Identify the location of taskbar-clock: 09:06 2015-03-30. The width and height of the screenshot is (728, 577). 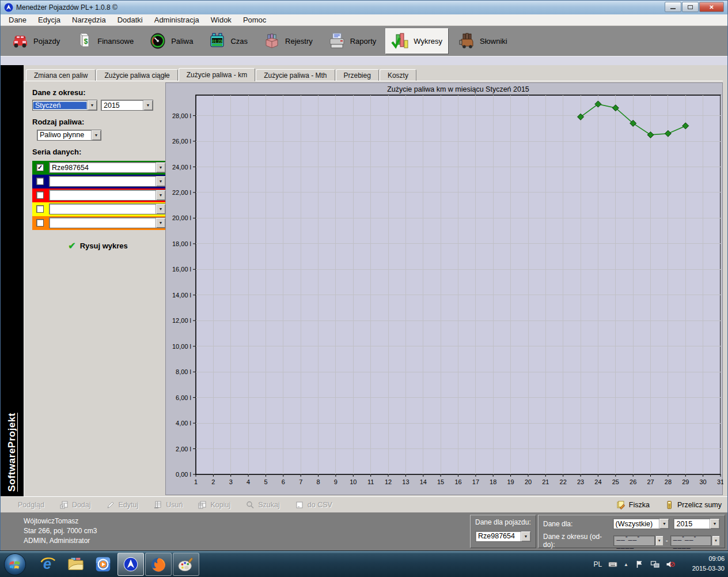
(708, 564).